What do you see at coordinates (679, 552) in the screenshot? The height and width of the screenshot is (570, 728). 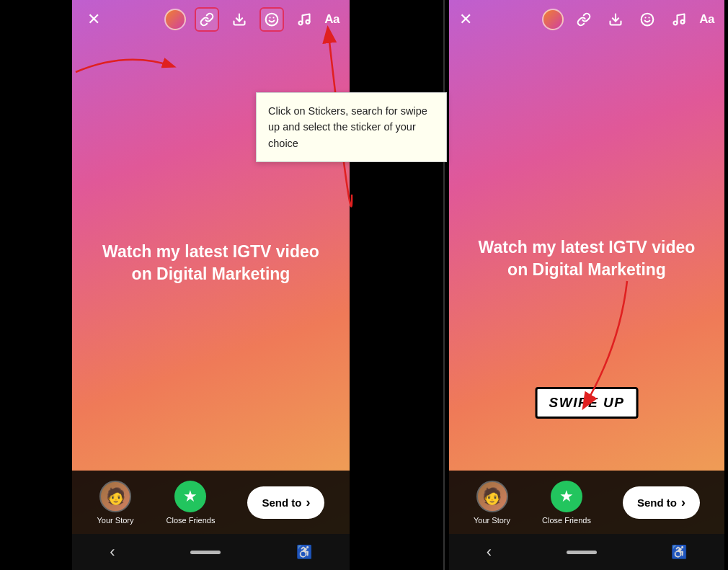 I see `accessibility-icon-right: ♿` at bounding box center [679, 552].